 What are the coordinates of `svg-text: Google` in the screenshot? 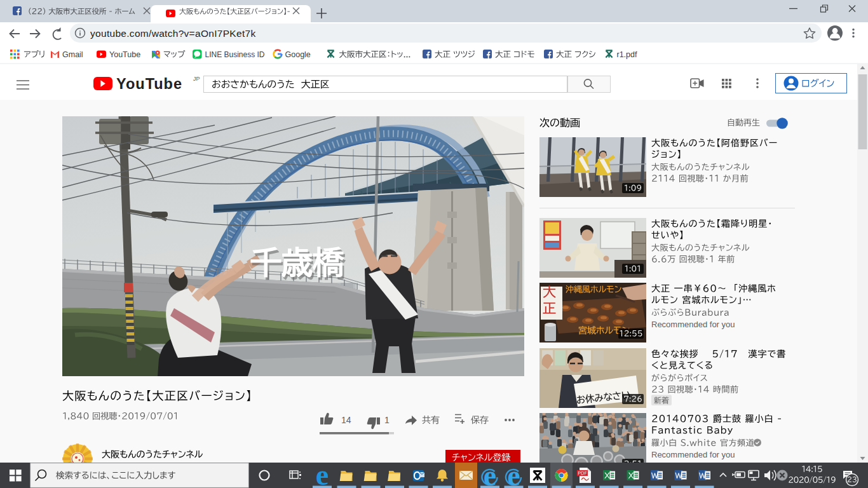 It's located at (298, 55).